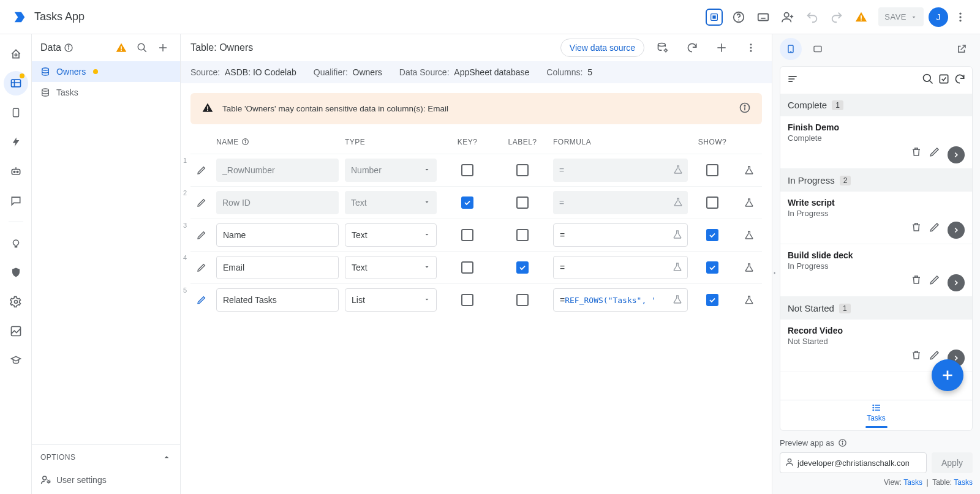  I want to click on rail-settings-icon, so click(16, 302).